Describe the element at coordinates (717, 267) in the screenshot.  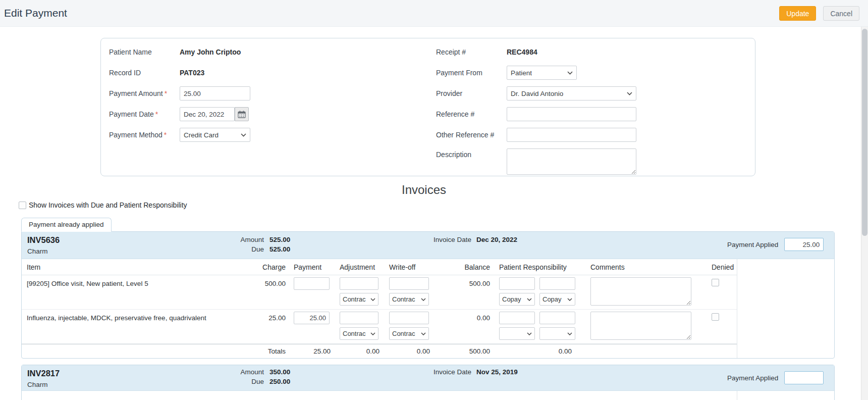
I see `col-header-denied: Denied` at that location.